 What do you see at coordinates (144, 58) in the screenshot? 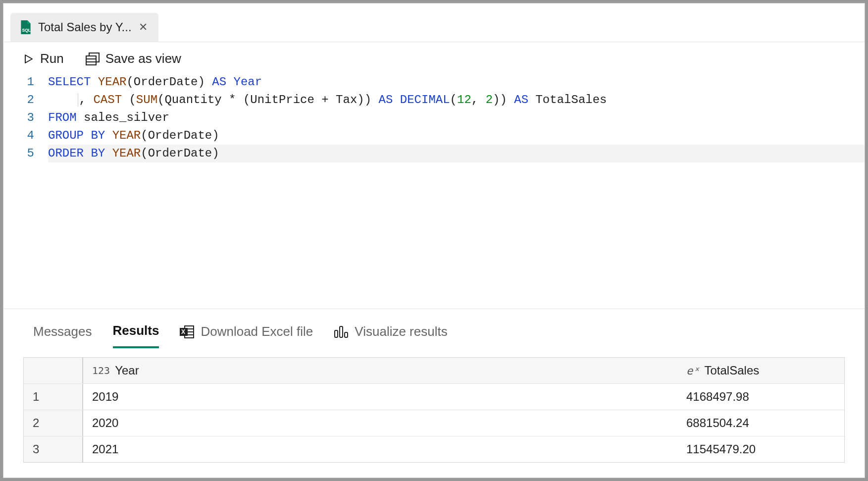
I see `save-as-view-label: Save as view` at bounding box center [144, 58].